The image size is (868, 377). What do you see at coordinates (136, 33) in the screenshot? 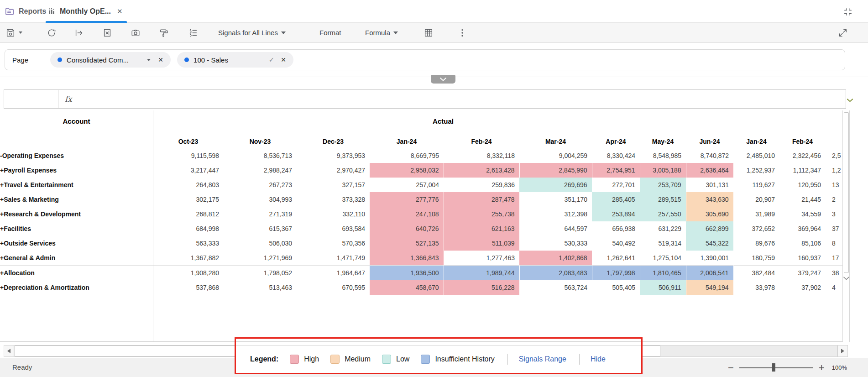
I see `snapshot-button` at bounding box center [136, 33].